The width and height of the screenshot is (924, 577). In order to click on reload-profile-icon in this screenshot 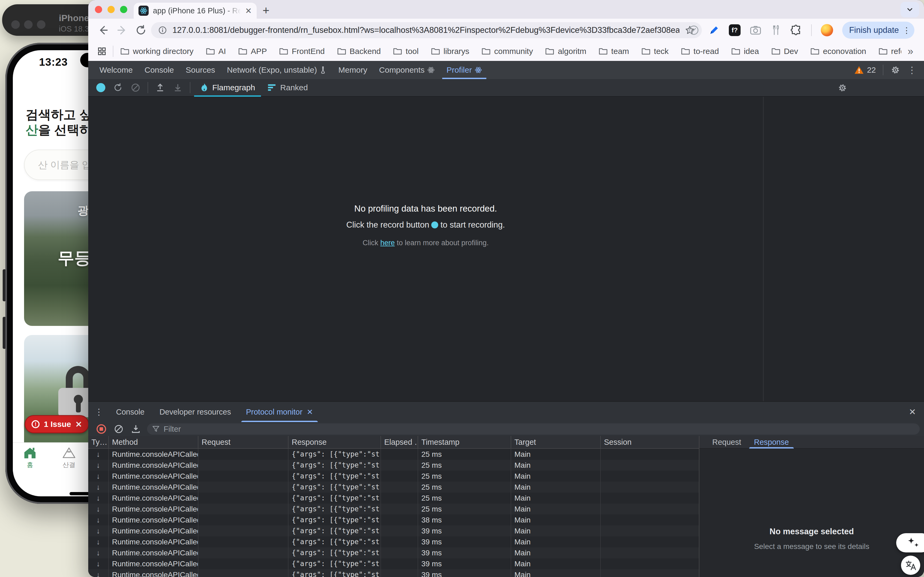, I will do `click(118, 88)`.